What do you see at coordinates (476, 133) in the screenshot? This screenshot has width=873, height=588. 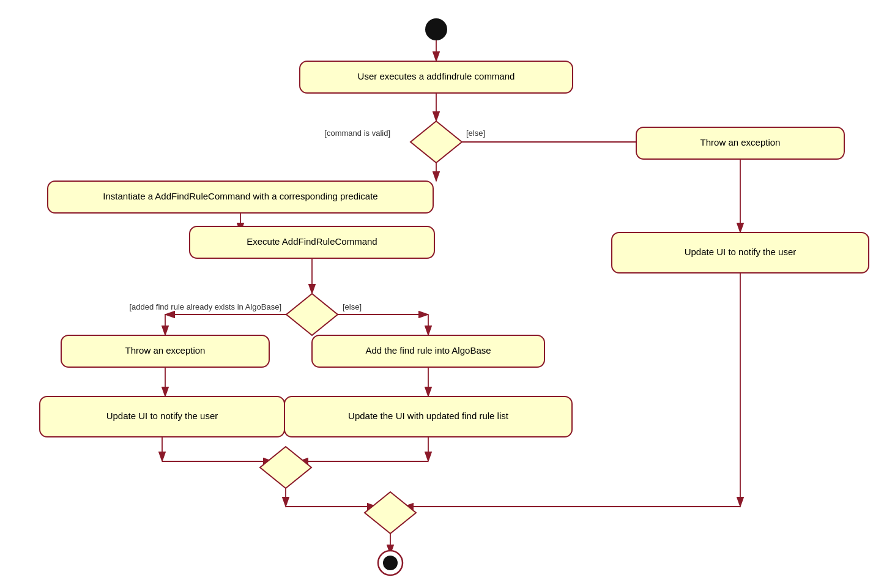 I see `label-else1: [else]` at bounding box center [476, 133].